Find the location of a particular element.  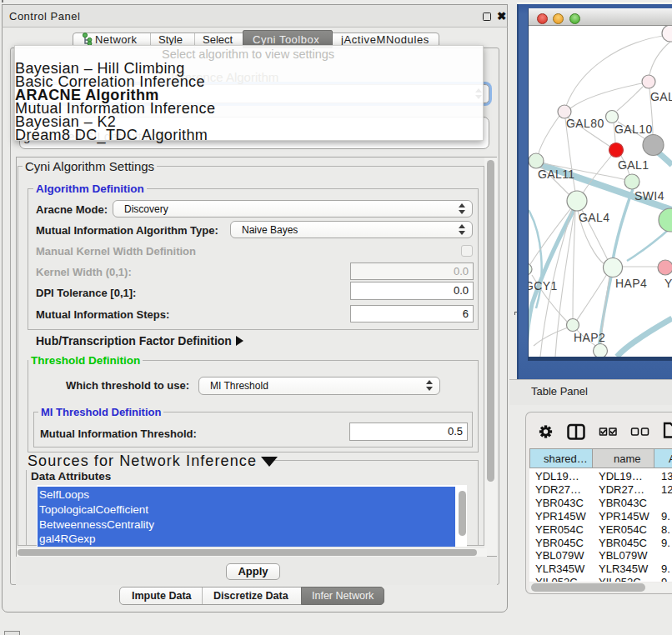

svg-text: GAL7 is located at coordinates (661, 97).